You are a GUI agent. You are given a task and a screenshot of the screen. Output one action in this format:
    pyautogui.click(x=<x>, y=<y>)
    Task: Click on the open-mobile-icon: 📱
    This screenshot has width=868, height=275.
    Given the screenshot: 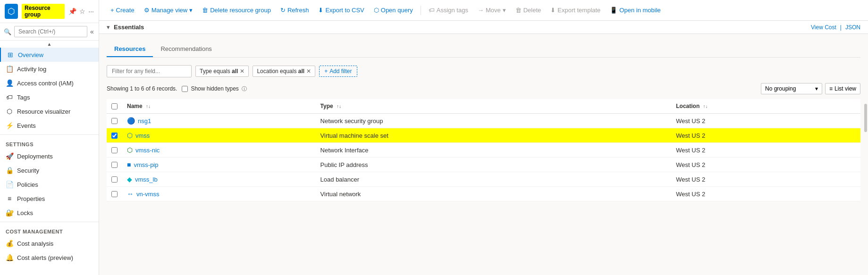 What is the action you would take?
    pyautogui.click(x=614, y=10)
    